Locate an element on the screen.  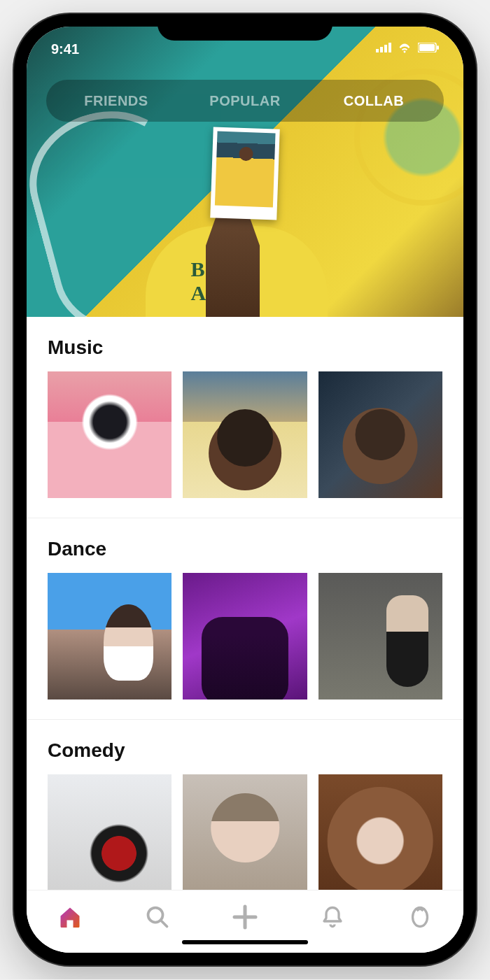
top-tab-bar: FRIENDS POPULAR COLLAB is located at coordinates (245, 101).